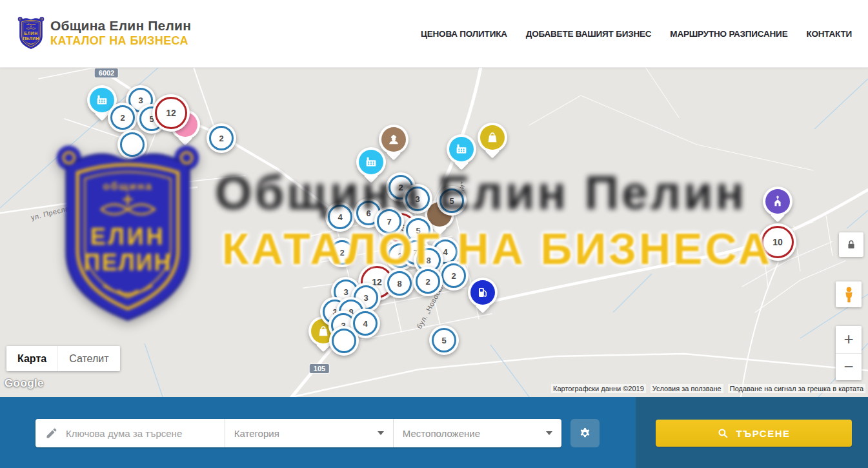 Image resolution: width=868 pixels, height=468 pixels. I want to click on cluster-marker: 4, so click(340, 217).